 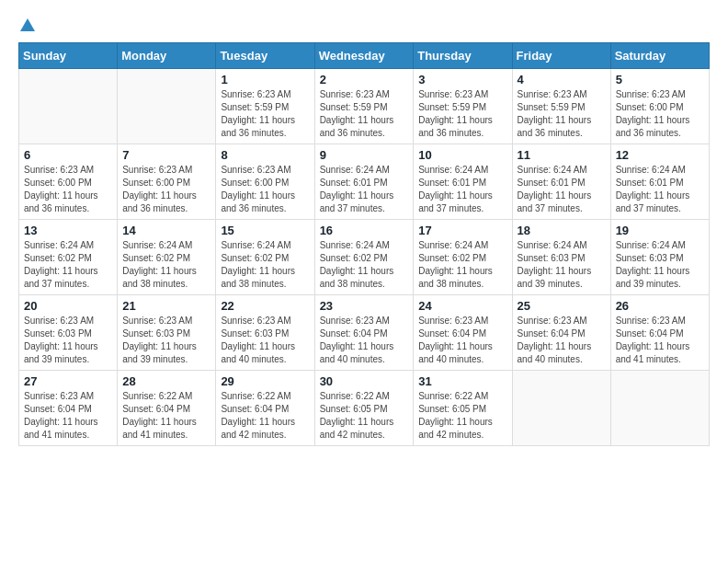 What do you see at coordinates (28, 25) in the screenshot?
I see `logo-icon` at bounding box center [28, 25].